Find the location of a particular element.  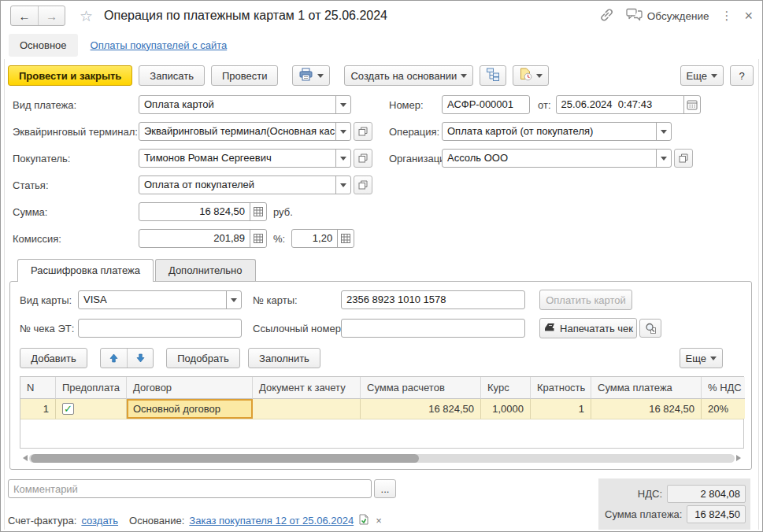

tab-site-payments: Оплаты покупателей с сайта is located at coordinates (159, 46).